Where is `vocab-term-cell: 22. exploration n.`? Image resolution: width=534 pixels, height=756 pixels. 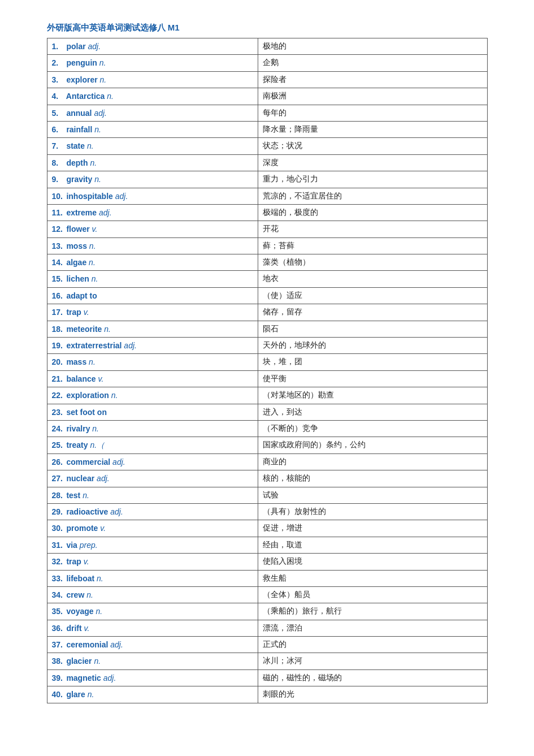 vocab-term-cell: 22. exploration n. is located at coordinates (153, 396).